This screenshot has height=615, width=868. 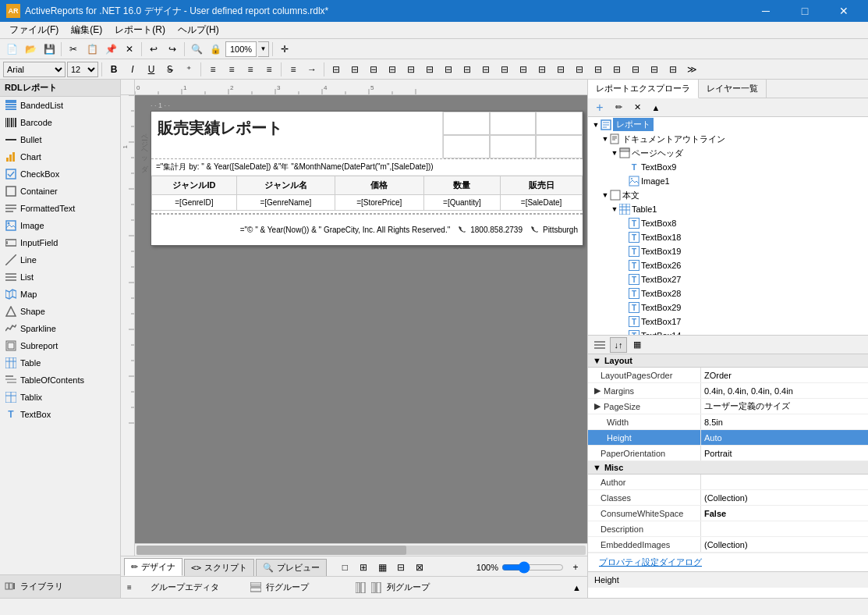 I want to click on tree-node-textbox27: T TextBox27, so click(x=728, y=279).